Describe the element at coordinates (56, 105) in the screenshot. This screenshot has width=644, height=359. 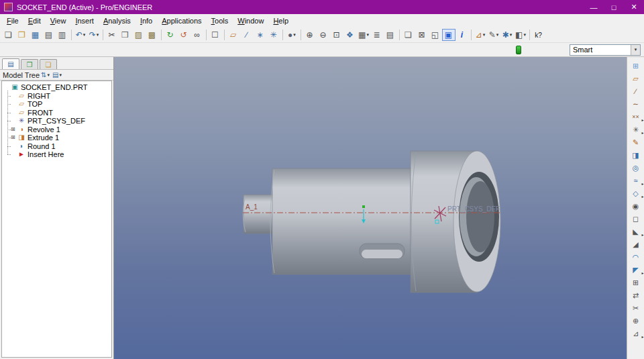
I see `tree-item-top: ▱ TOP` at that location.